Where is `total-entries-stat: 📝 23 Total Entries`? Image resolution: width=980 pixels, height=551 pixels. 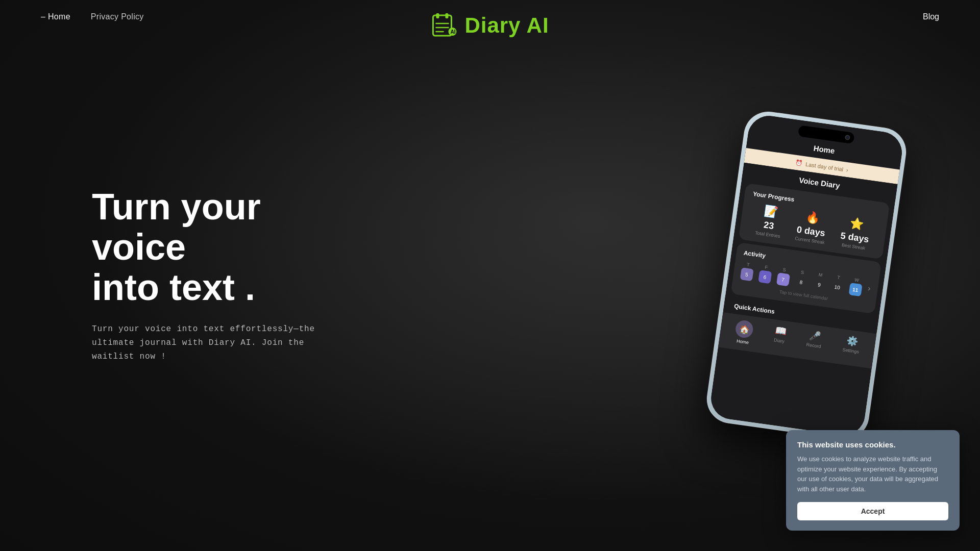
total-entries-stat: 📝 23 Total Entries is located at coordinates (770, 221).